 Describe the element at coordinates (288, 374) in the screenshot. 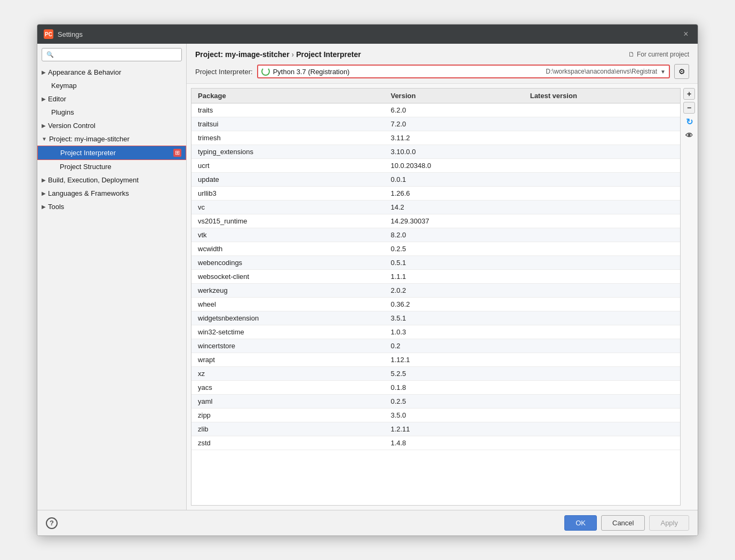

I see `package-name: xz` at that location.